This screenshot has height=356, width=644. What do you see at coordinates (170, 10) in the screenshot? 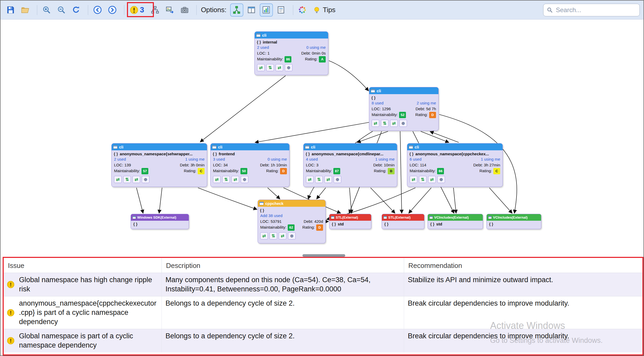
I see `export-graph-button` at bounding box center [170, 10].